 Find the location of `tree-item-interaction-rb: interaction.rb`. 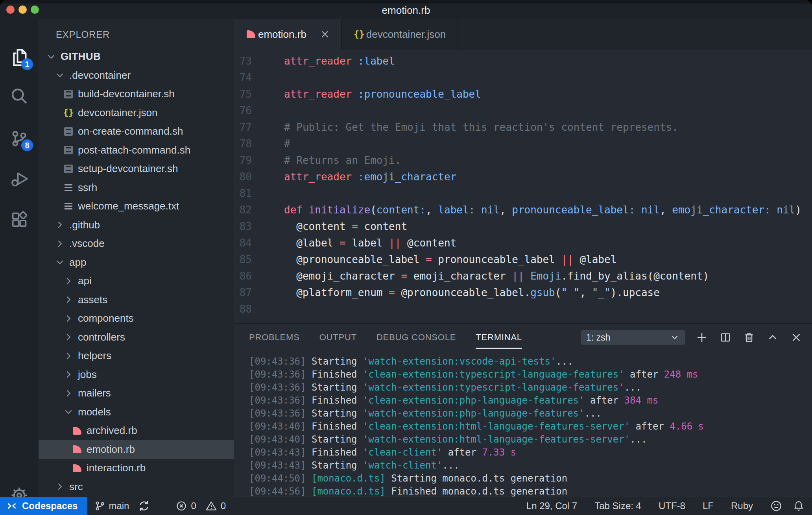

tree-item-interaction-rb: interaction.rb is located at coordinates (136, 468).